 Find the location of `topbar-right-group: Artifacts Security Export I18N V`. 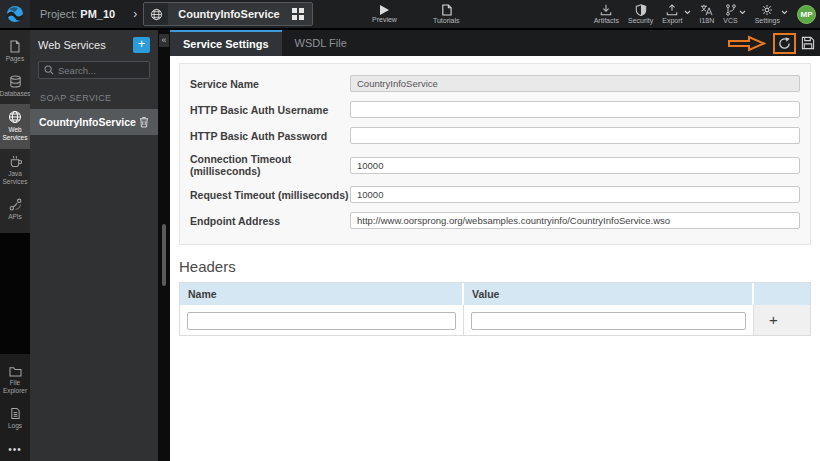

topbar-right-group: Artifacts Security Export I18N V is located at coordinates (705, 14).